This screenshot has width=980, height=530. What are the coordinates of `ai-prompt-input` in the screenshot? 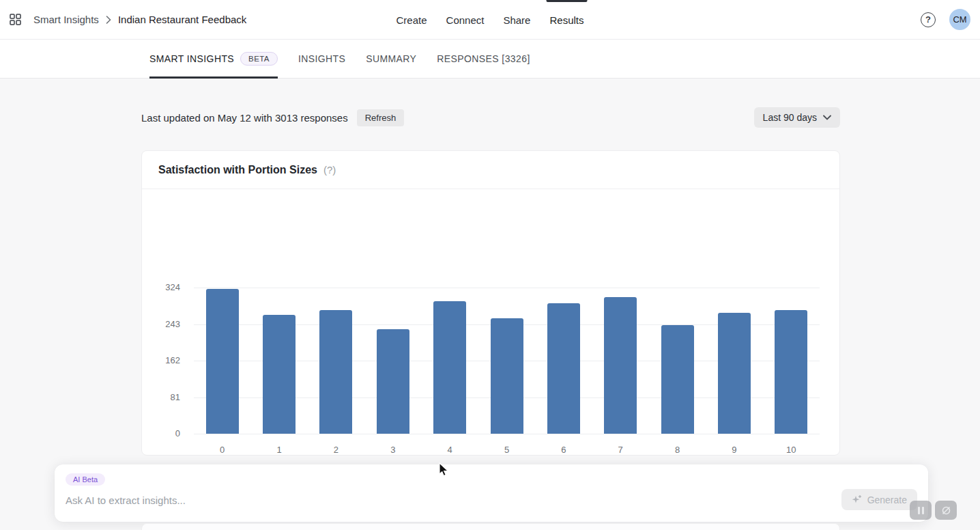 It's located at (427, 500).